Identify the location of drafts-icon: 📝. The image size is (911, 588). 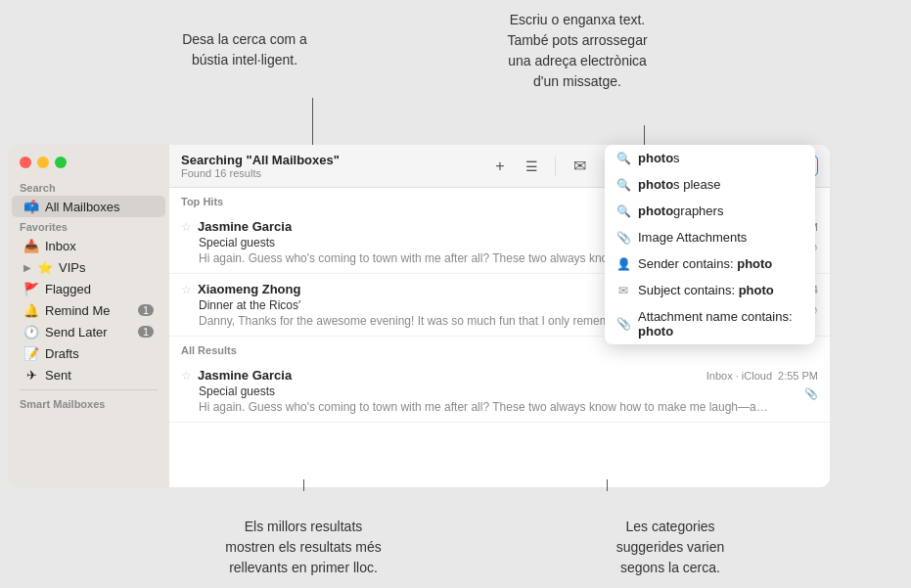
(31, 353).